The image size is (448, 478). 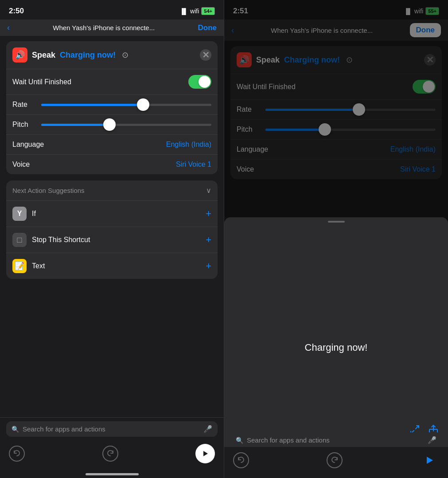 I want to click on suggestion-name-stop: Stop This Shortcut, so click(x=119, y=240).